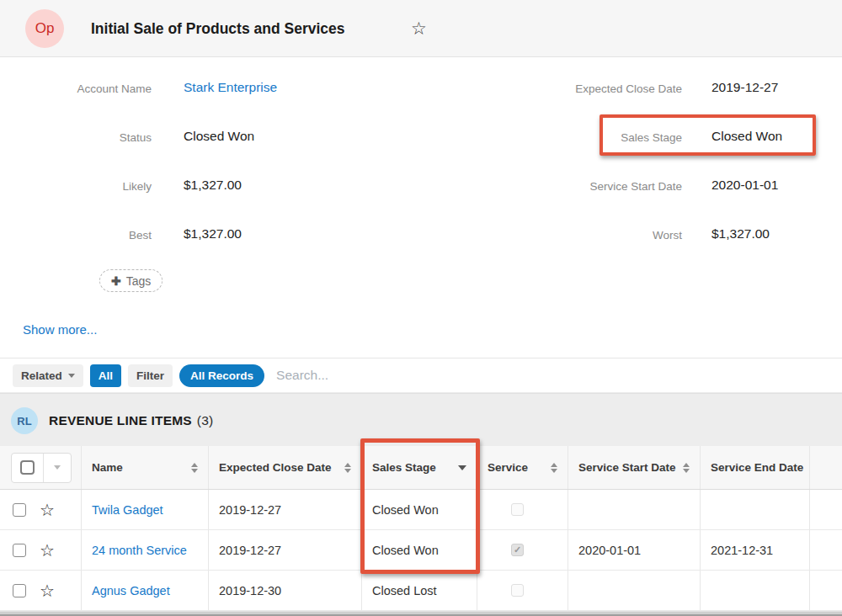 The image size is (842, 616). What do you see at coordinates (632, 104) in the screenshot?
I see `field-expected-close-date: Expected Close Date 2019-12-27` at bounding box center [632, 104].